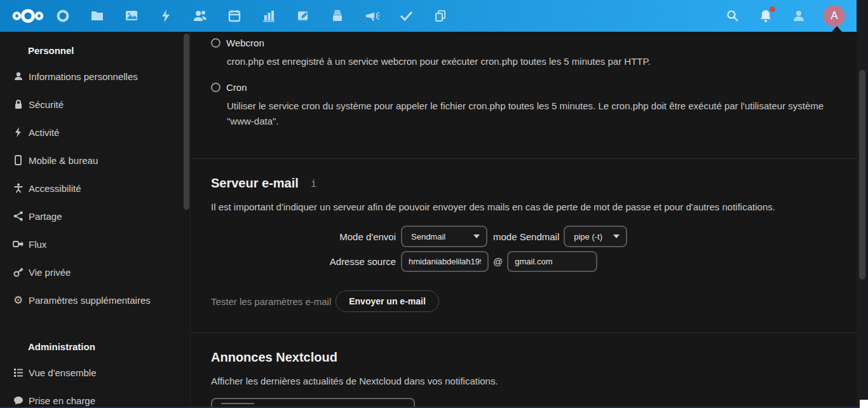 Image resolution: width=868 pixels, height=408 pixels. I want to click on sidebar-item-label: Activité, so click(44, 132).